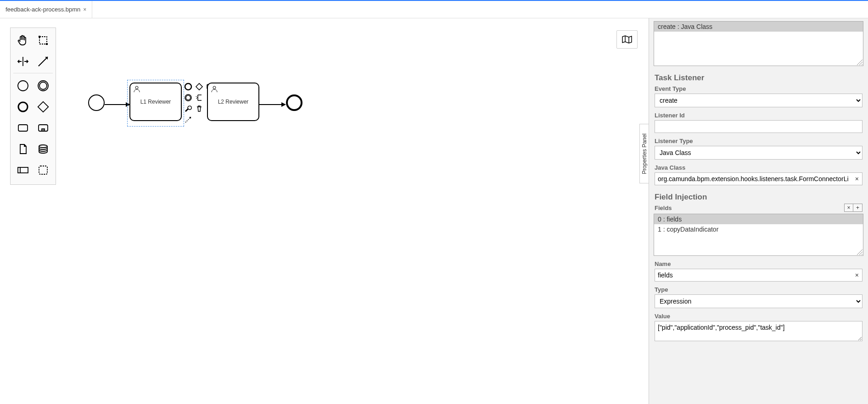 The height and width of the screenshot is (404, 868). Describe the element at coordinates (23, 107) in the screenshot. I see `create-end-event-icon` at that location.